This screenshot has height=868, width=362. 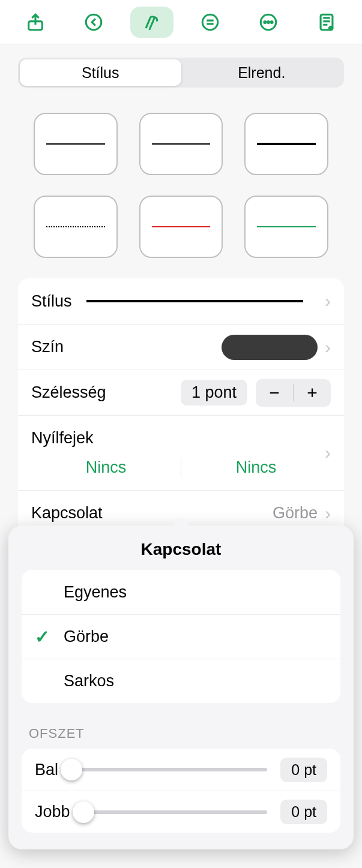 What do you see at coordinates (181, 227) in the screenshot?
I see `preset-red` at bounding box center [181, 227].